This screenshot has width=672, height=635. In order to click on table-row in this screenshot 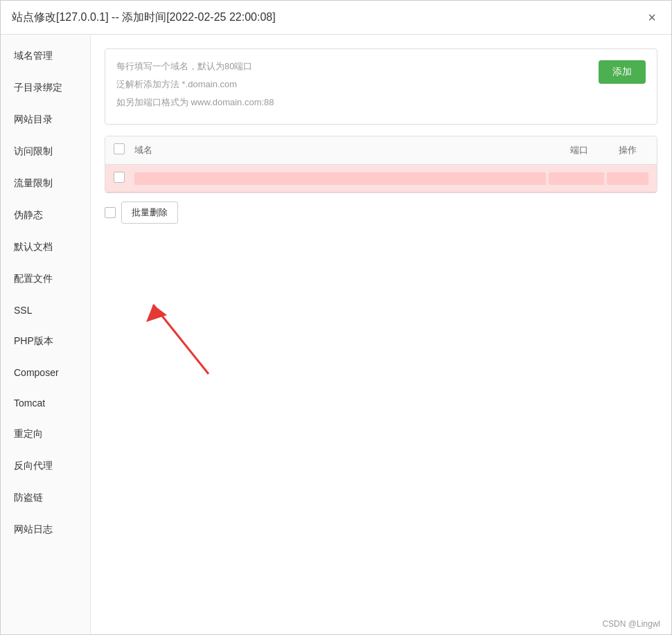, I will do `click(381, 179)`.